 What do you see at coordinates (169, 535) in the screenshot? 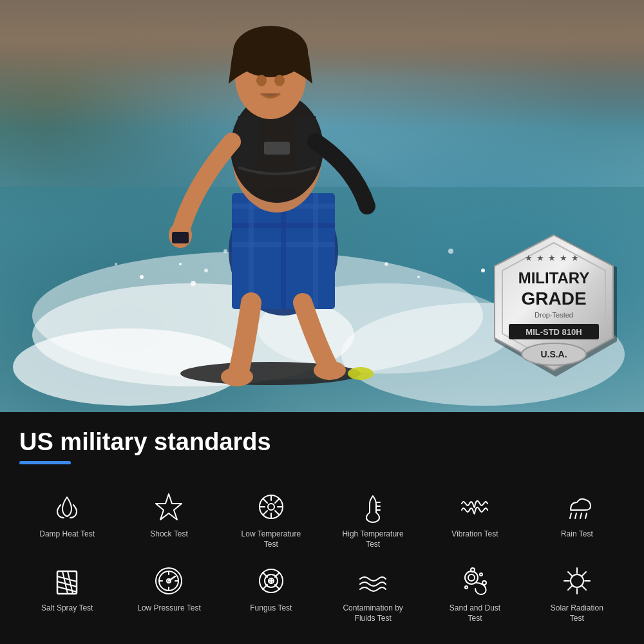
I see `shock-label: Shock Test` at bounding box center [169, 535].